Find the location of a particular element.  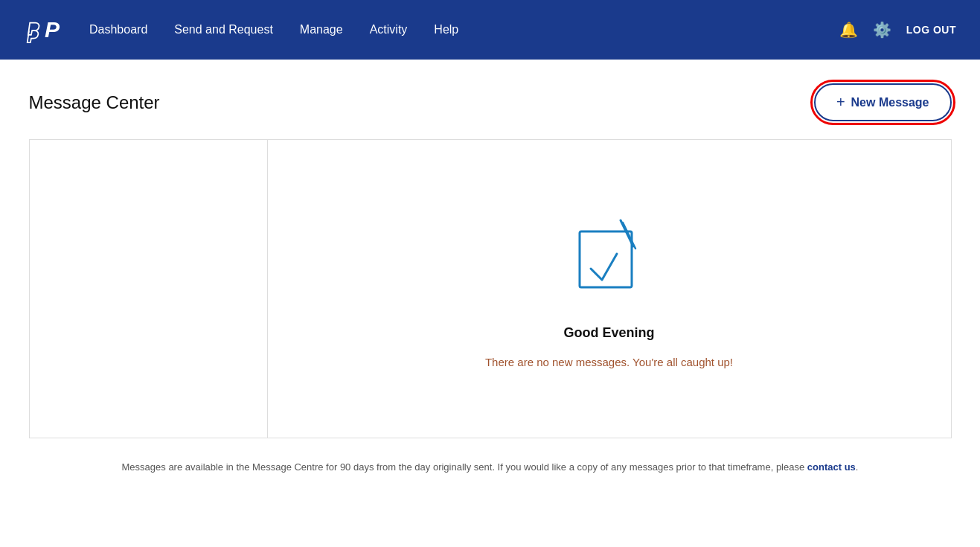

footer-note: Messages are available in the Message Ce… is located at coordinates (490, 464).